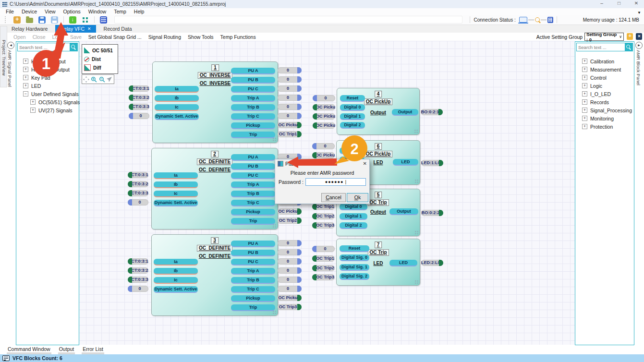 Image resolution: width=644 pixels, height=362 pixels. Describe the element at coordinates (432, 163) in the screenshot. I see `pin-led-1-l0: LED:1:L0` at that location.